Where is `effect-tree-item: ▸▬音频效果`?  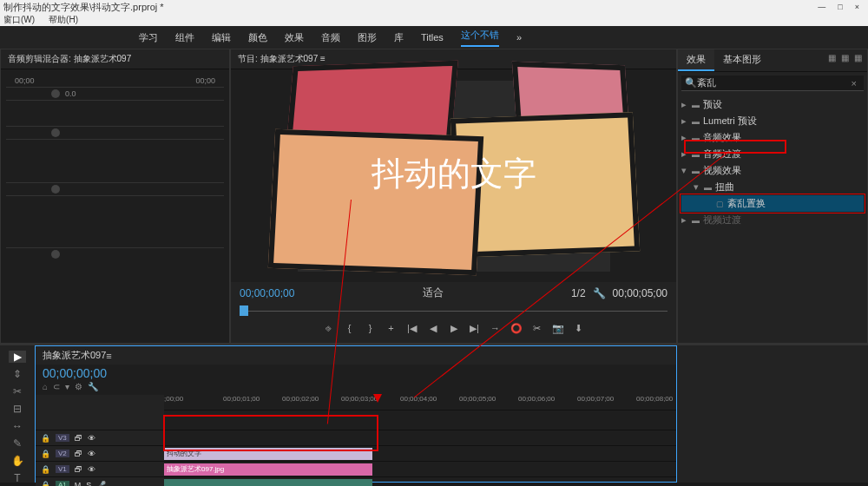 effect-tree-item: ▸▬音频效果 is located at coordinates (773, 137).